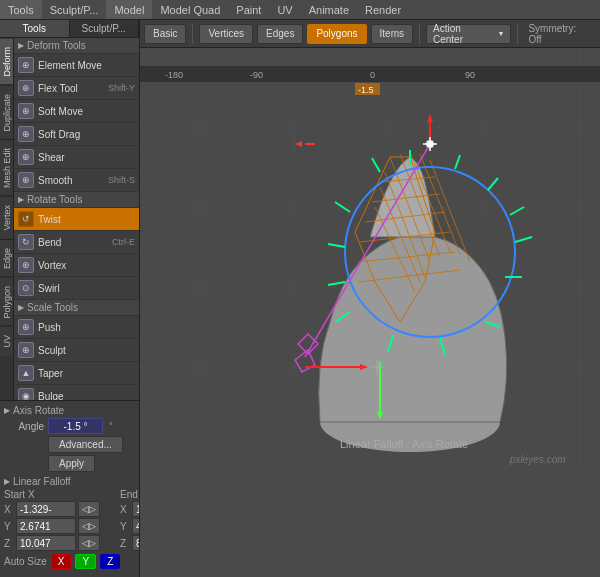 Image resolution: width=600 pixels, height=577 pixels. What do you see at coordinates (300, 10) in the screenshot?
I see `top-menu-bar: Tools Sculpt/P... Model Model Quad Paint…` at bounding box center [300, 10].